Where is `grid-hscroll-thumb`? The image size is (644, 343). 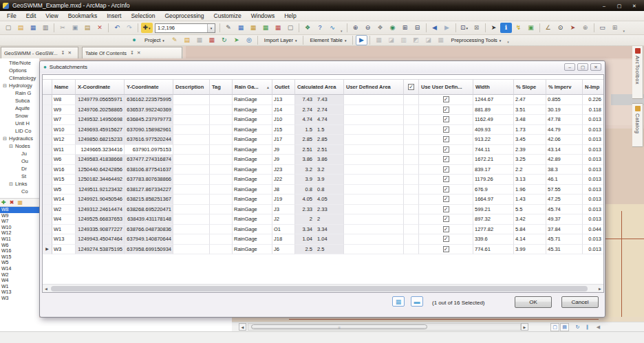 grid-hscroll-thumb is located at coordinates (319, 289).